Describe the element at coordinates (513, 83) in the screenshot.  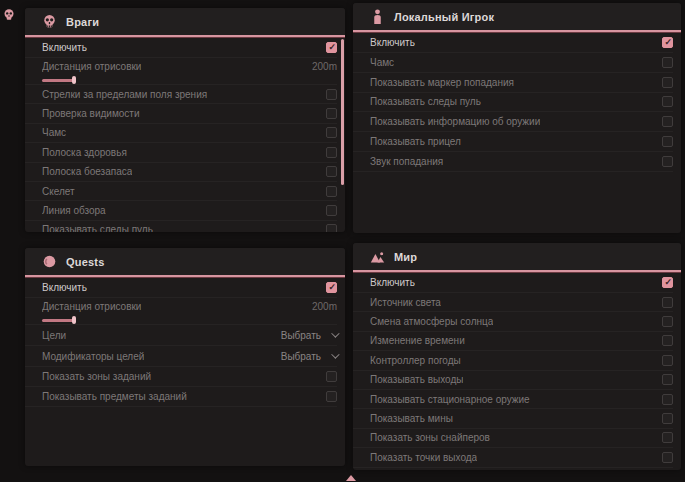
I see `settings-row: Показывать маркер попадания` at that location.